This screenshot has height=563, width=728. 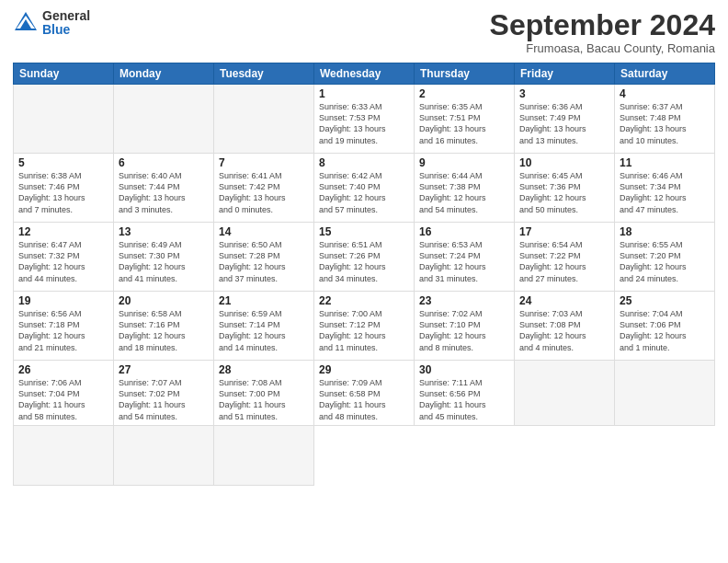 I want to click on calendar-row-3: 12 Sunrise: 6:47 AMSunset: 7:32 PMDaylig…, so click(x=364, y=258).